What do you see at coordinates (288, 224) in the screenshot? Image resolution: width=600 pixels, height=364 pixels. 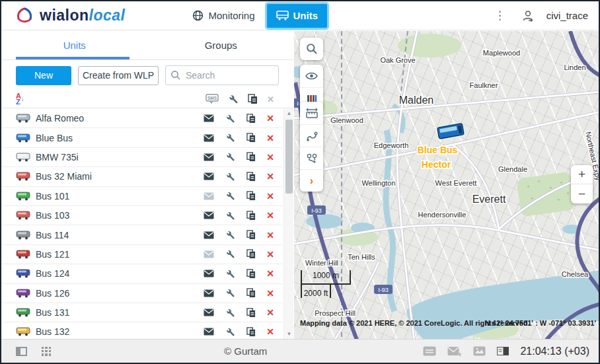 I see `list-scrollbar: ▲ ▼` at bounding box center [288, 224].